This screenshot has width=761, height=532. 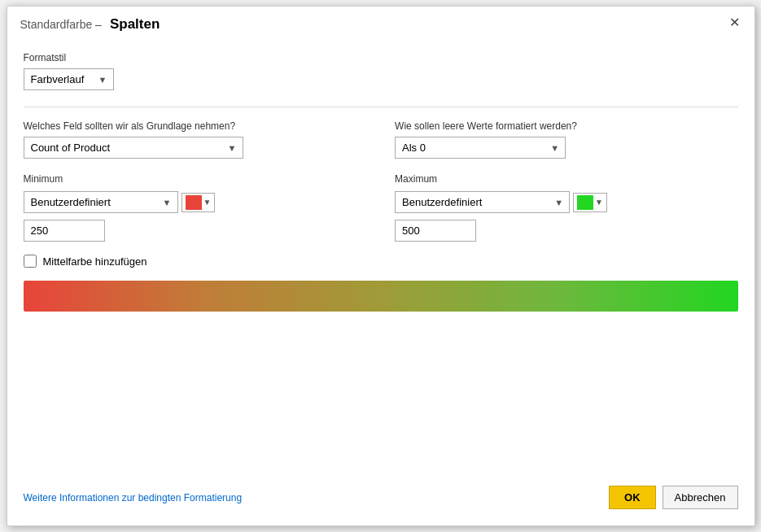 What do you see at coordinates (381, 140) in the screenshot?
I see `field-empty-row: Welches Feld sollten wir als Grundlage n…` at bounding box center [381, 140].